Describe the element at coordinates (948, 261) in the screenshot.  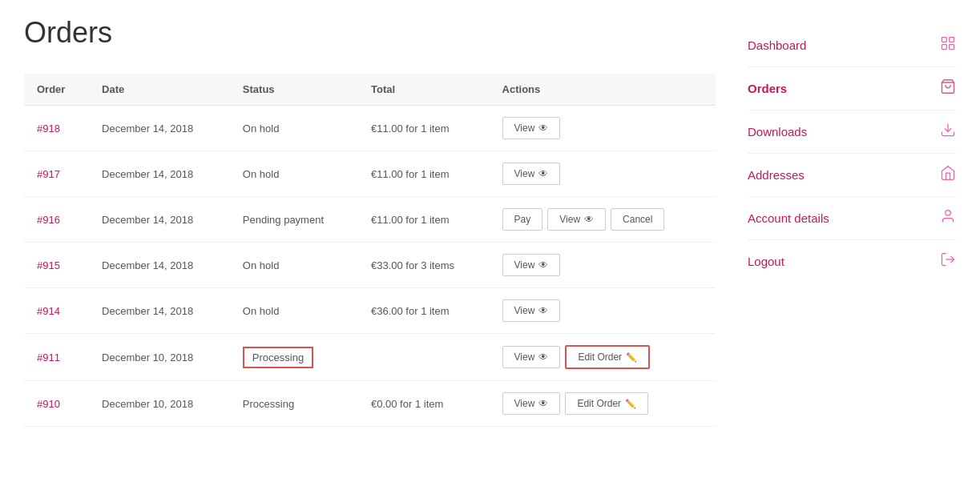
I see `logout-icon` at that location.